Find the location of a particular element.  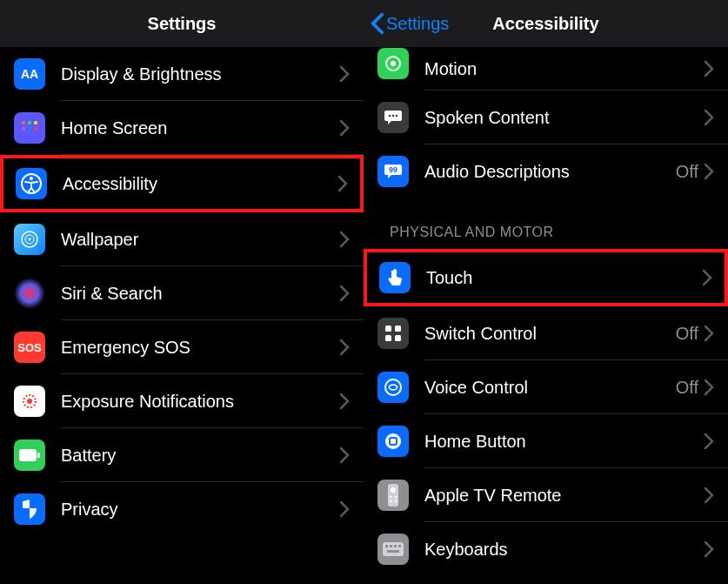

touch-icon is located at coordinates (395, 278).